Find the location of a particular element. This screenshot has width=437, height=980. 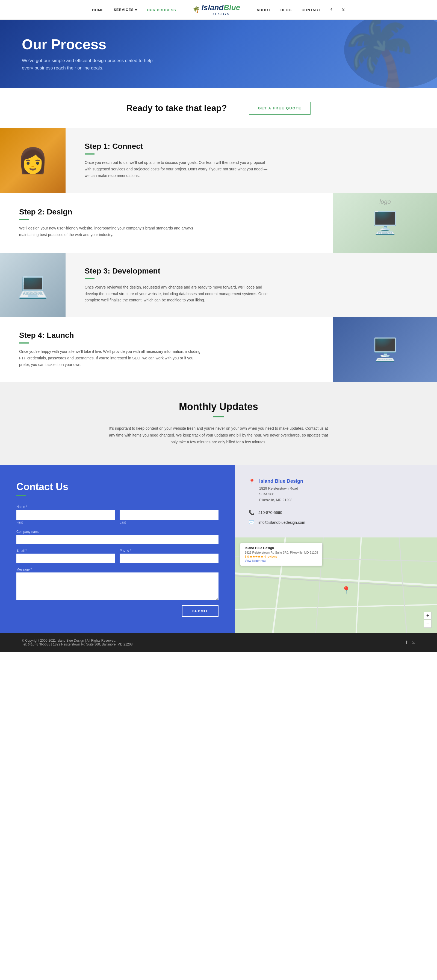

name-label: Name * is located at coordinates (22, 507).